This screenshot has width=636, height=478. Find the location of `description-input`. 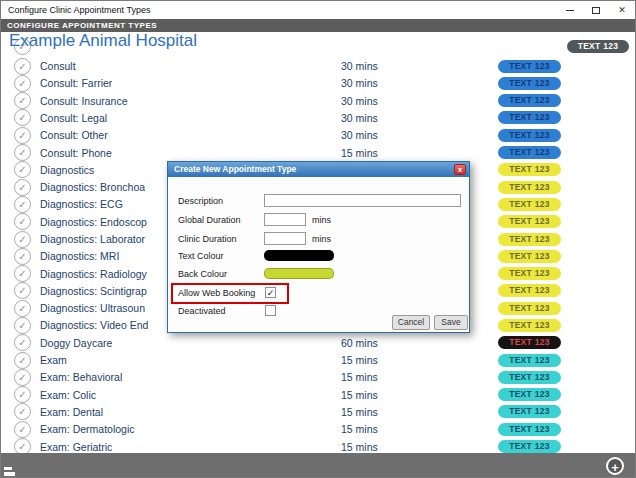

description-input is located at coordinates (362, 200).